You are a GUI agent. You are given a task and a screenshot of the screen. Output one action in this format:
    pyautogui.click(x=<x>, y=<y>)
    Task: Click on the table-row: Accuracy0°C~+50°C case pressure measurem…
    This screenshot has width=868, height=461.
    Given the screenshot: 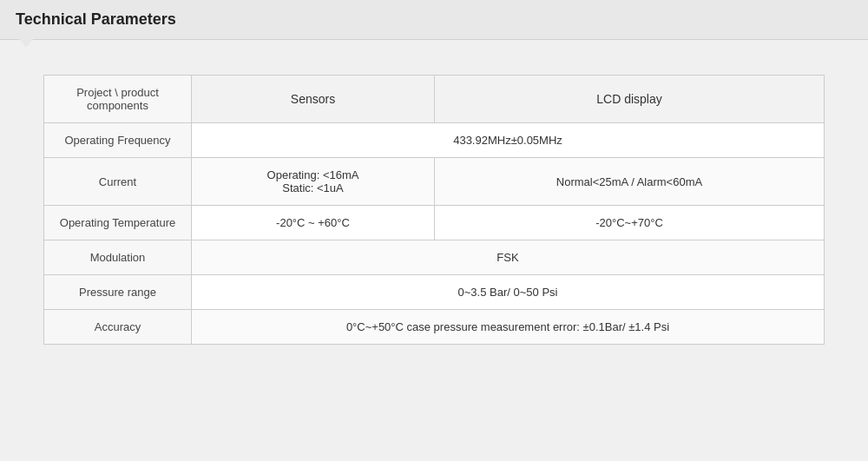 What is the action you would take?
    pyautogui.click(x=434, y=327)
    